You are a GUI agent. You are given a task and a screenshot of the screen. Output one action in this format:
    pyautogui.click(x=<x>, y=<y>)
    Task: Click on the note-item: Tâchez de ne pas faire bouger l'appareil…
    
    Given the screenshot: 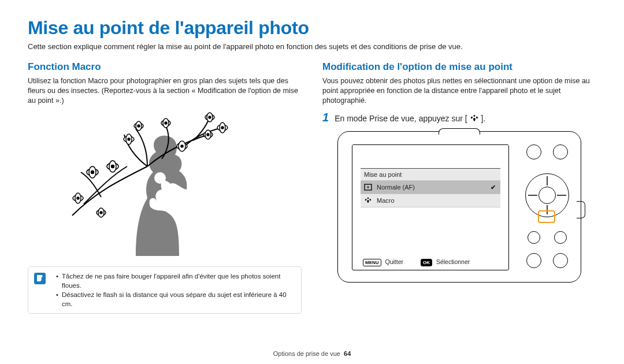 What is the action you would take?
    pyautogui.click(x=175, y=281)
    